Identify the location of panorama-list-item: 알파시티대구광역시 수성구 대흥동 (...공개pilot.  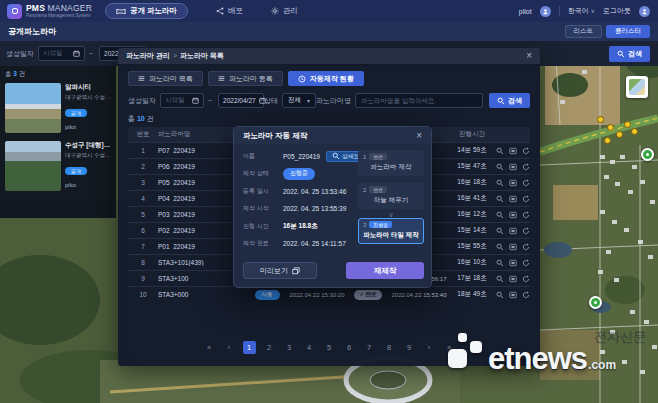
(58, 108).